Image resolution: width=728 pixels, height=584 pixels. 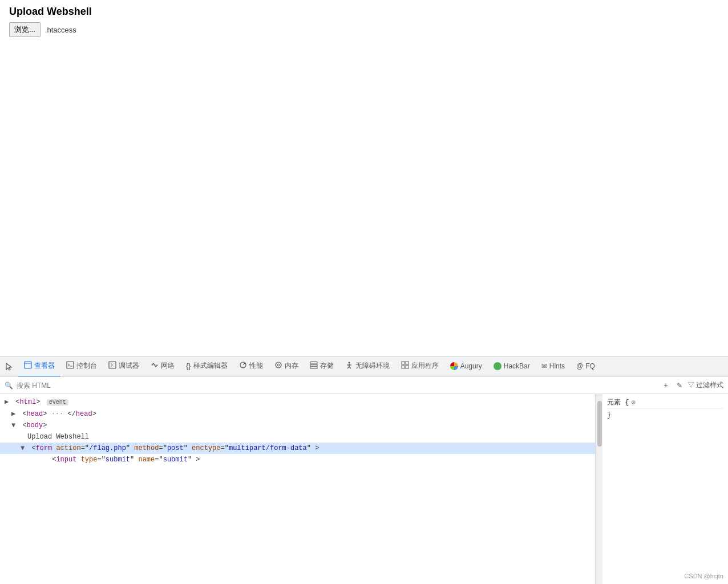 What do you see at coordinates (24, 448) in the screenshot?
I see `expand-form: ▼` at bounding box center [24, 448].